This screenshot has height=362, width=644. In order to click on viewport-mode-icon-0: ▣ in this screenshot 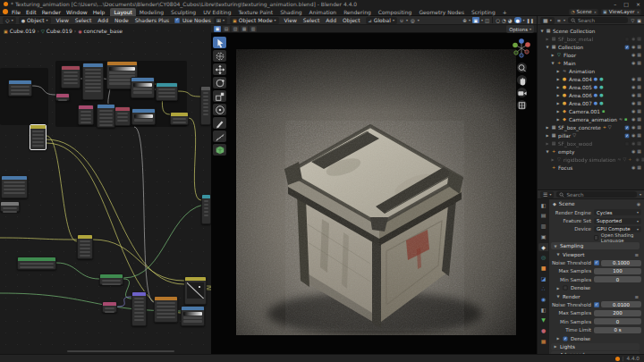, I will do `click(217, 29)`.